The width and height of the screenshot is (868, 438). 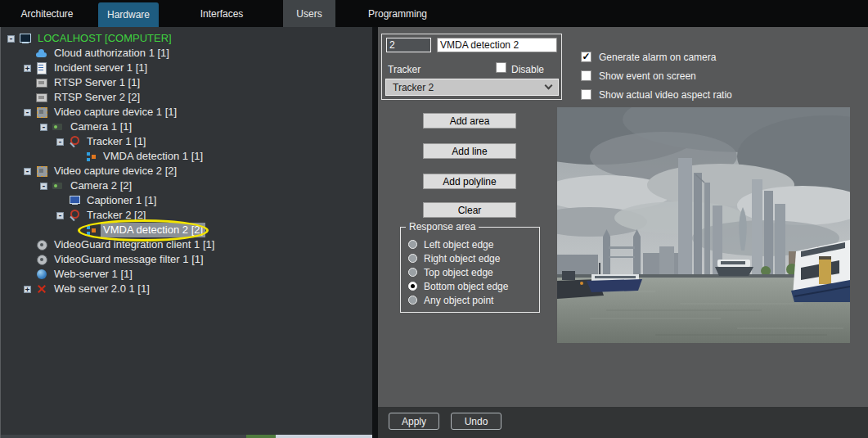 I want to click on generate-alarm-on-camera-checkbox: ✓, so click(x=586, y=57).